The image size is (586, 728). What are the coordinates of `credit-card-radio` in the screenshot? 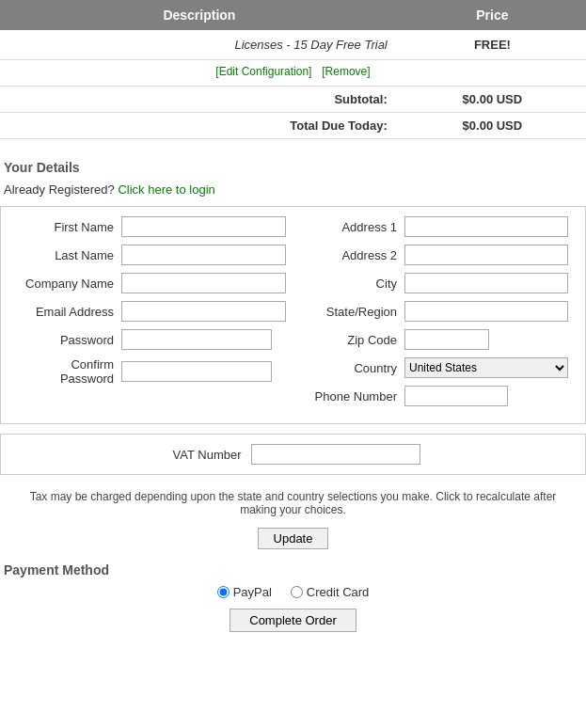 It's located at (297, 593).